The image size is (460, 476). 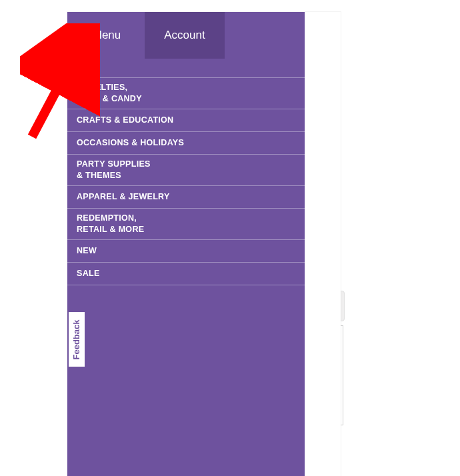 What do you see at coordinates (186, 143) in the screenshot?
I see `cat-occasions-holidays: OCCASIONS & HOLIDAYS` at bounding box center [186, 143].